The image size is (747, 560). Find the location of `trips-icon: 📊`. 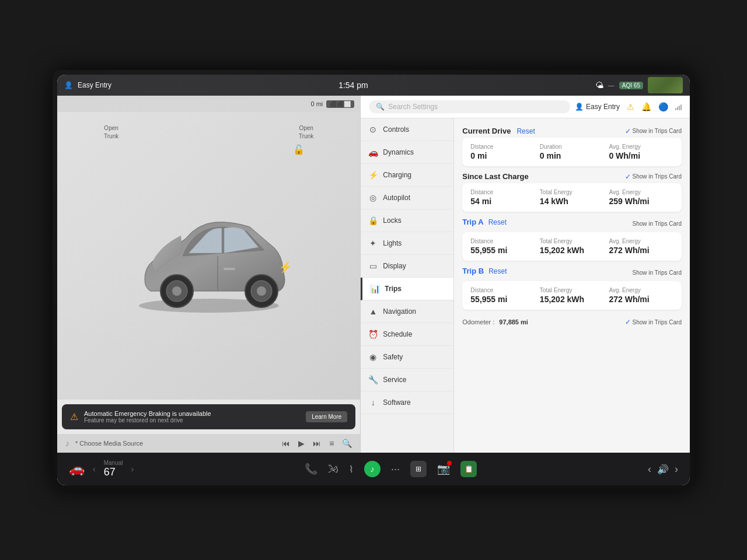

trips-icon: 📊 is located at coordinates (375, 289).